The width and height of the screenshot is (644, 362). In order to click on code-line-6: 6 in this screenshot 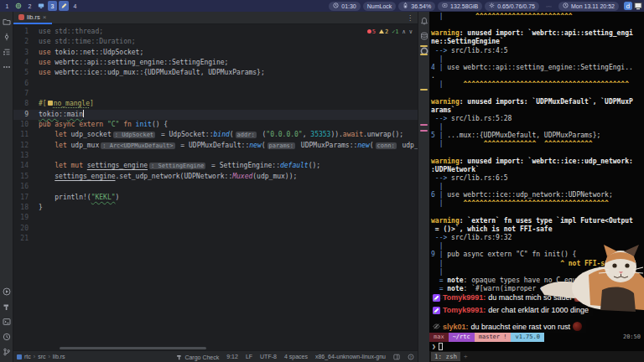, I will do `click(216, 84)`.